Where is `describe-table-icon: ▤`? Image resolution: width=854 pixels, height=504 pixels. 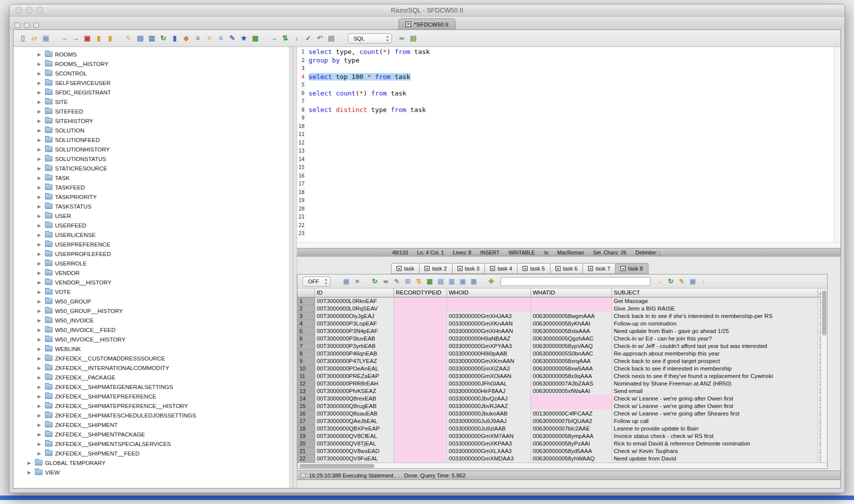
describe-table-icon: ▤ is located at coordinates (140, 38).